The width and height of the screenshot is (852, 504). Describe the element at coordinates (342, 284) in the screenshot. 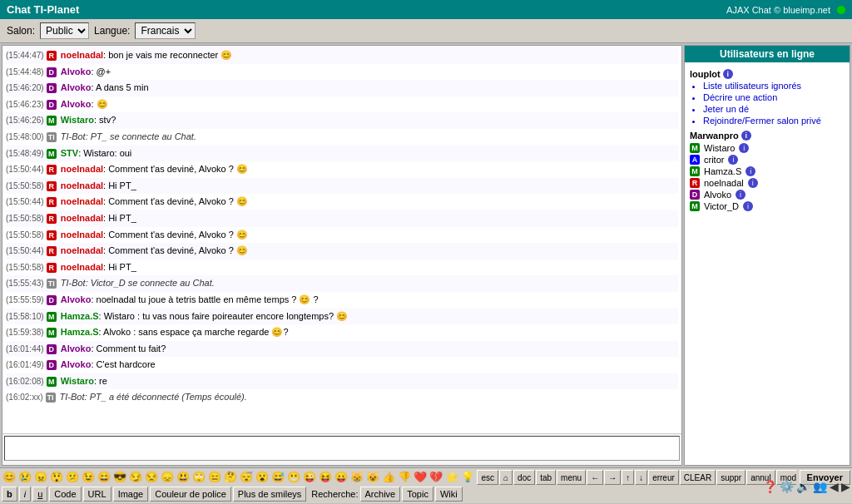

I see `message-line: (15:55:43) TI TI-Bot: Victor_D se connec…` at that location.